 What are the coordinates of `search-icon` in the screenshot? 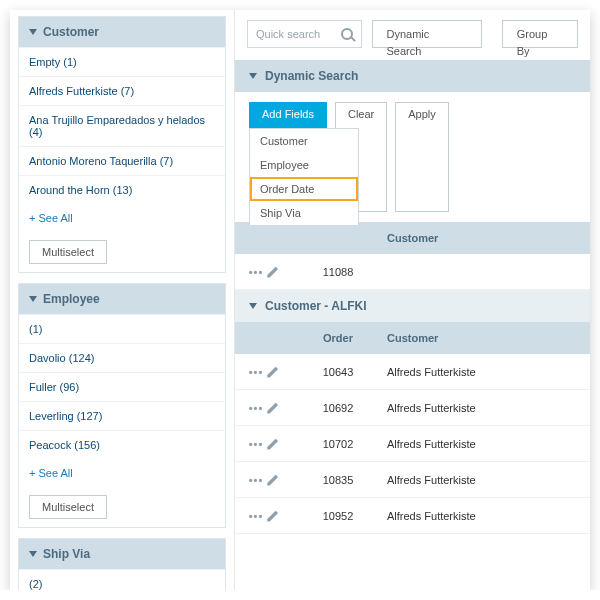 It's located at (347, 34).